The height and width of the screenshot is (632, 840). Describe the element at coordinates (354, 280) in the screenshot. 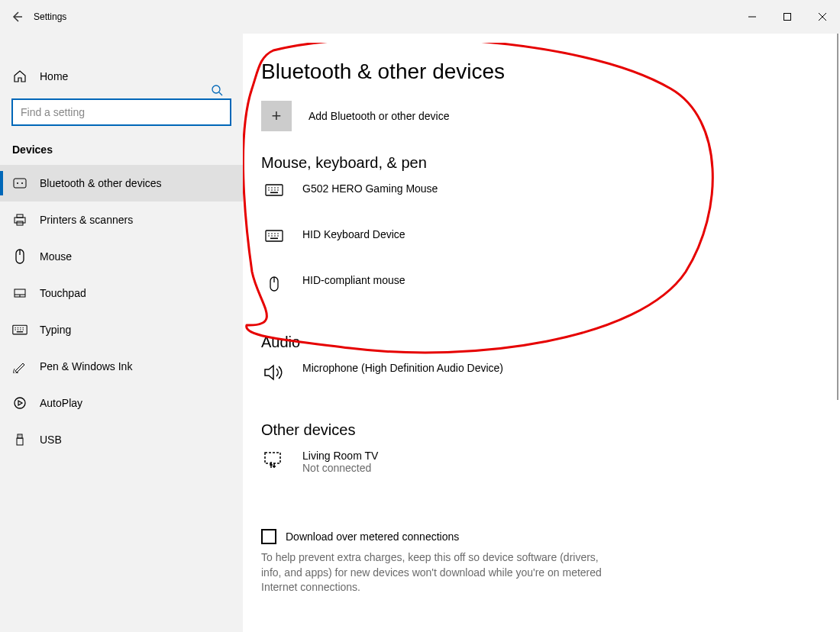

I see `device-name: HID-compliant mouse` at that location.